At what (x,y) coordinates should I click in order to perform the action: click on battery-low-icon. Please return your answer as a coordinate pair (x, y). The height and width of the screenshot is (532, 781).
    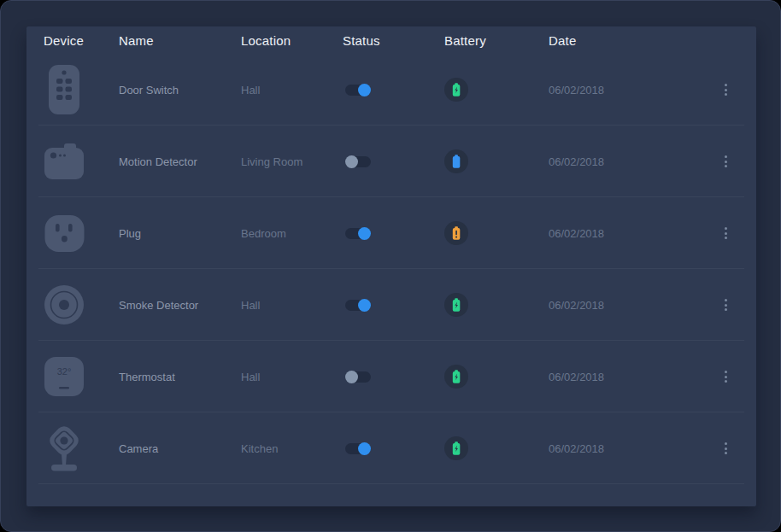
    Looking at the image, I should click on (456, 233).